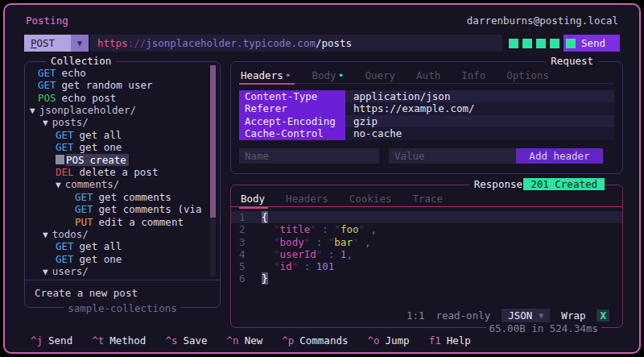  Describe the element at coordinates (370, 198) in the screenshot. I see `response-tab-cookies: Cookies` at that location.